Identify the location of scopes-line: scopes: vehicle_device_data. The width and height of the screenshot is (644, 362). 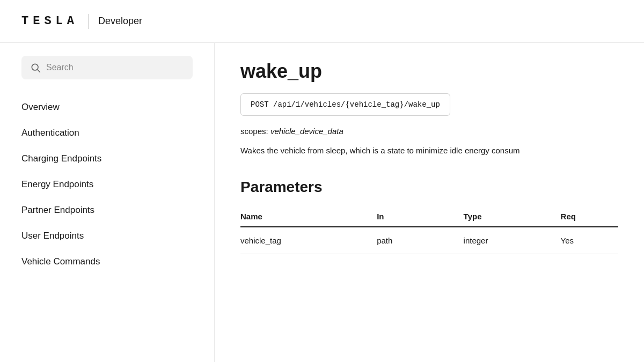
(429, 131).